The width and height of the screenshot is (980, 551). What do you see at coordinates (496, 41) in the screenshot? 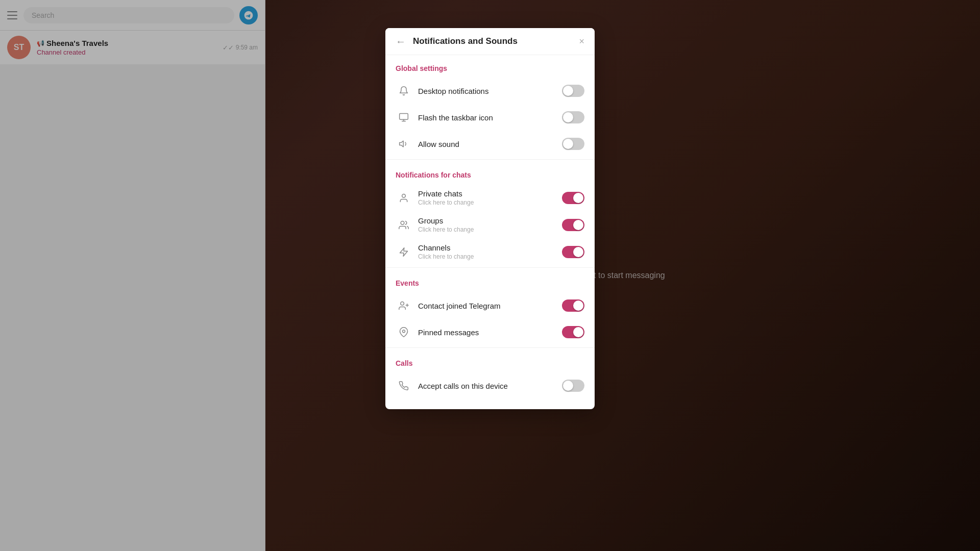
I see `modal-title: Notifications and Sounds` at bounding box center [496, 41].